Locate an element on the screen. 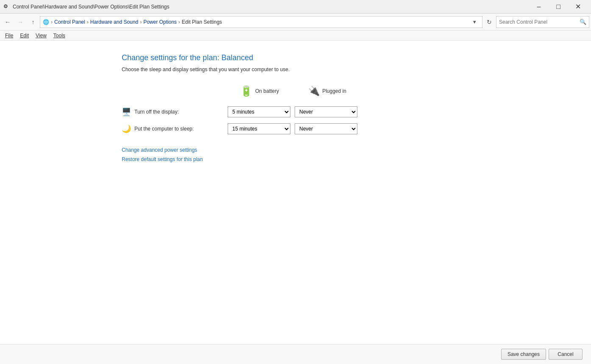  restore-defaults-link: Restore default settings for this plan is located at coordinates (296, 159).